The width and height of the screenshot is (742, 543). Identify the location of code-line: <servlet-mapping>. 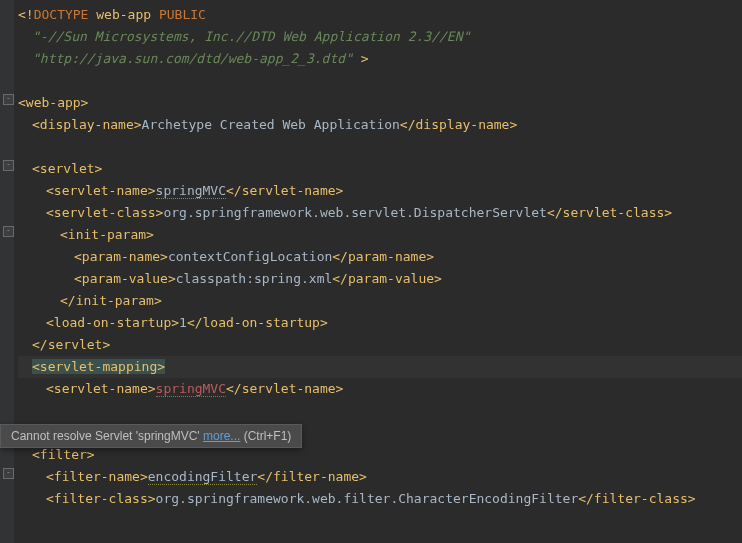
(380, 367).